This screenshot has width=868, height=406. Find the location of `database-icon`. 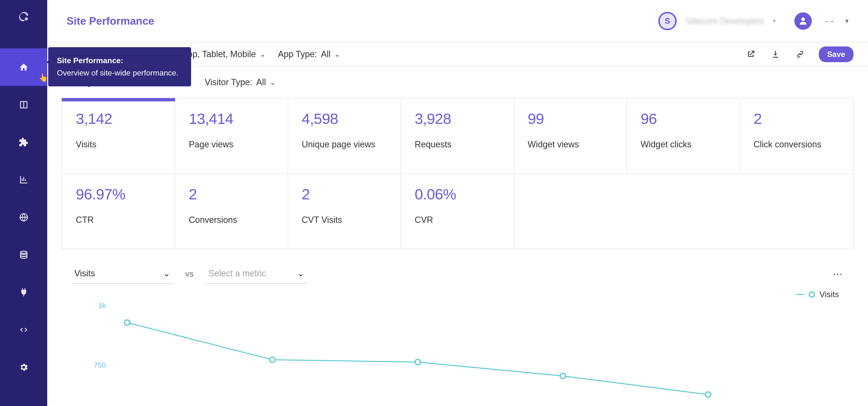

database-icon is located at coordinates (24, 255).